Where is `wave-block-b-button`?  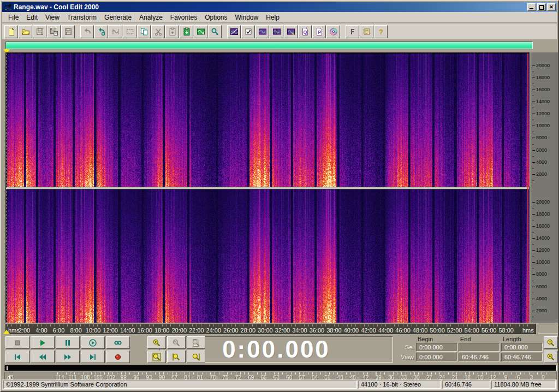
wave-block-b-button is located at coordinates (276, 32).